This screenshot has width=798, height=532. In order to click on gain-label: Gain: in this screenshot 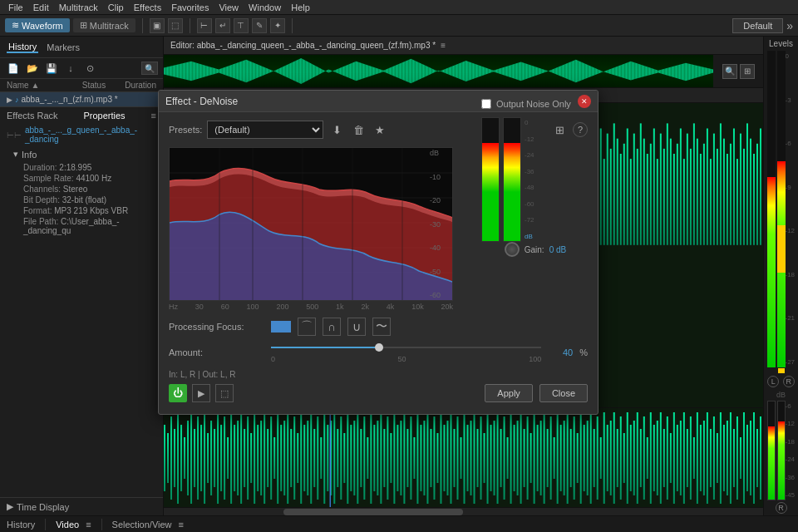, I will do `click(534, 249)`.